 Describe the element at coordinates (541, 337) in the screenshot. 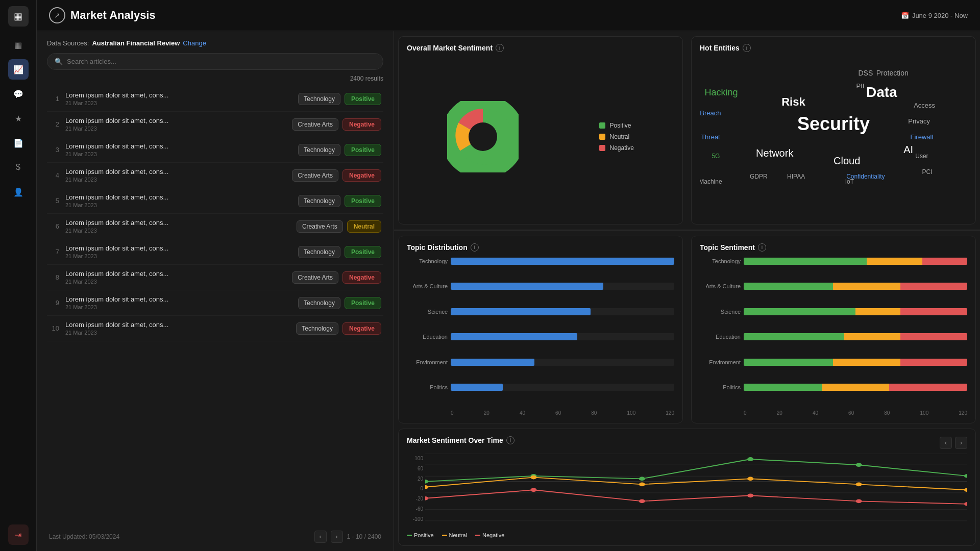

I see `topic-distribution-chart: Technology Arts & Culture Science Educat…` at that location.